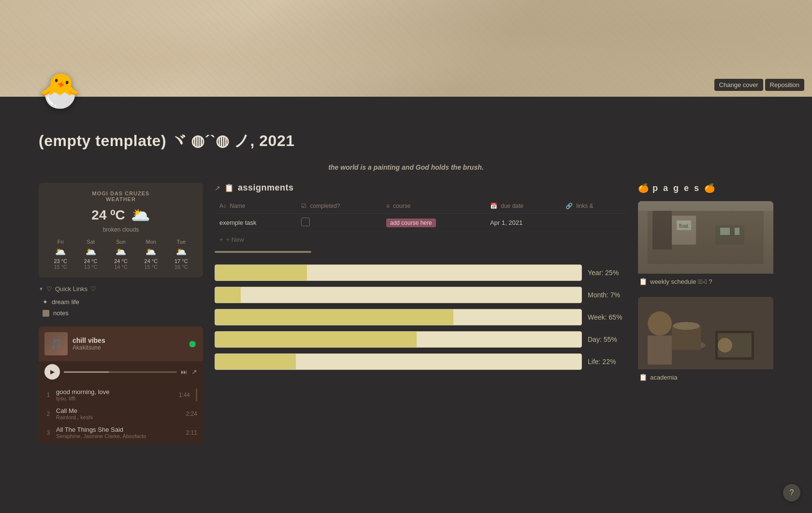 The image size is (812, 513). I want to click on page-icon: 🐣, so click(60, 90).